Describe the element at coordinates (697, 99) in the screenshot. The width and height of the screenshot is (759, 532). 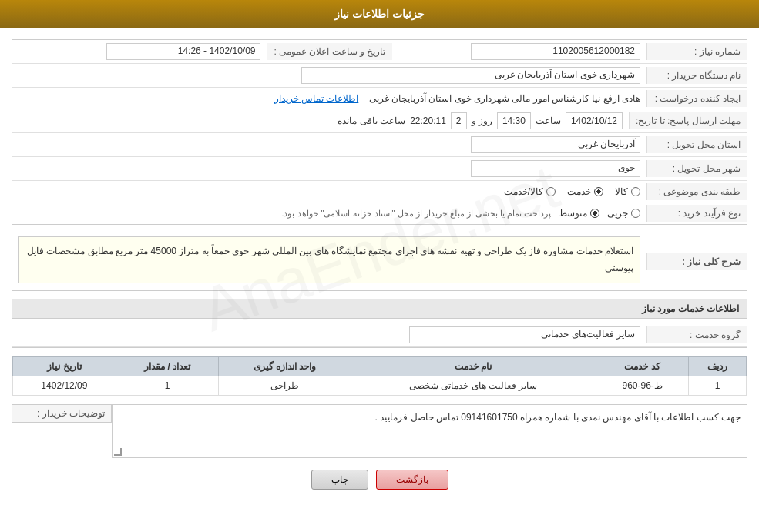
I see `ijad-label: ایجاد کننده درخواست :` at that location.